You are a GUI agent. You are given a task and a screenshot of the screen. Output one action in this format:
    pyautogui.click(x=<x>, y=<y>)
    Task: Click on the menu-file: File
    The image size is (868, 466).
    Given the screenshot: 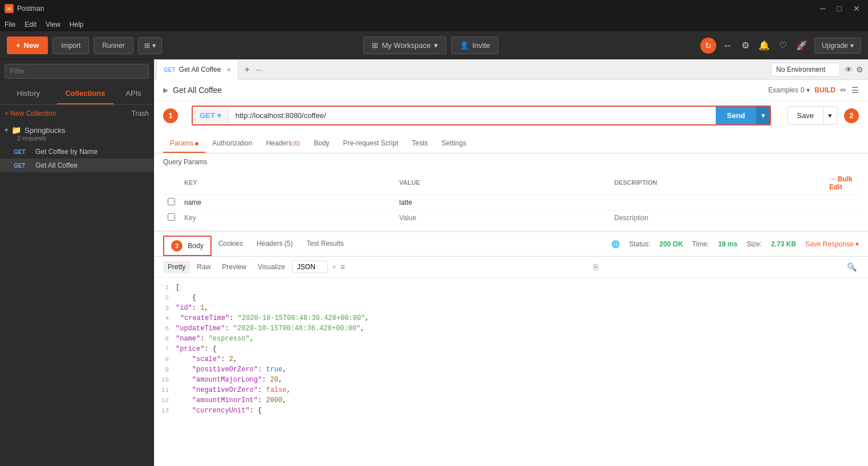 What is the action you would take?
    pyautogui.click(x=10, y=25)
    